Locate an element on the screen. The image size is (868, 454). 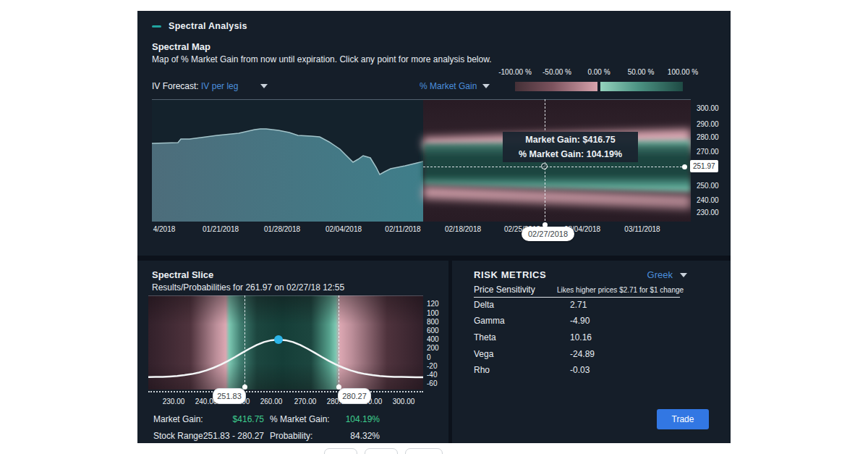
risk-row-value: -0.03 is located at coordinates (580, 370).